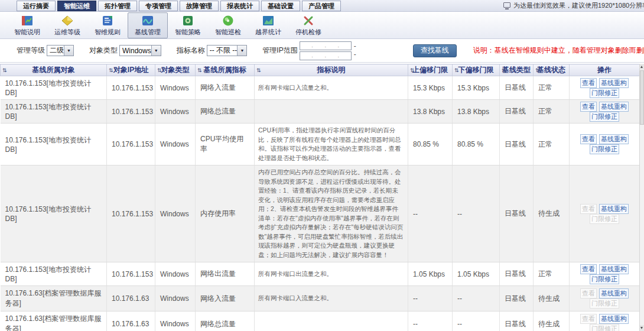 This screenshot has height=331, width=644. Describe the element at coordinates (605, 70) in the screenshot. I see `col-header-9: 操作` at that location.